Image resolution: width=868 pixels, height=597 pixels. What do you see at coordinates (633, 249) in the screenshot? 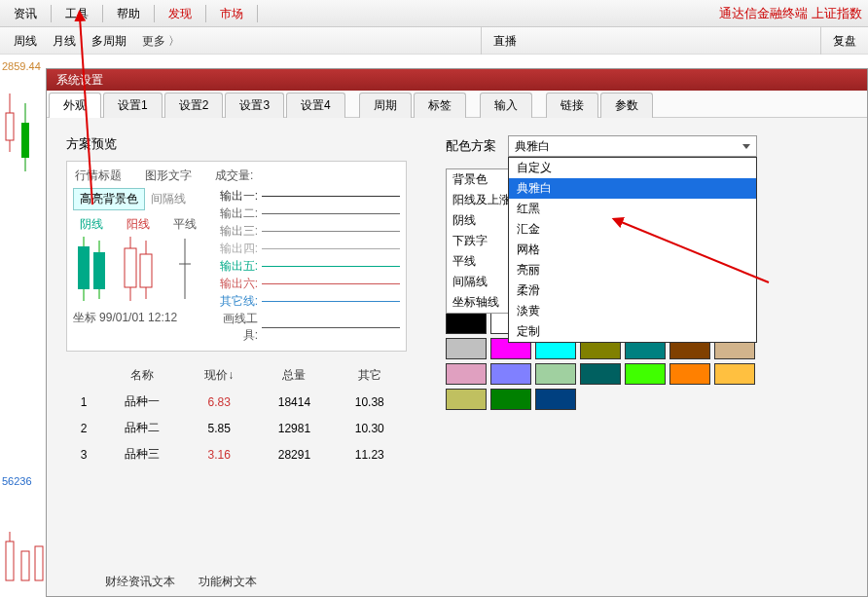
I see `scheme-dropdown: 自定义典雅白红黑汇金网格亮丽柔滑淡黄定制` at bounding box center [633, 249].